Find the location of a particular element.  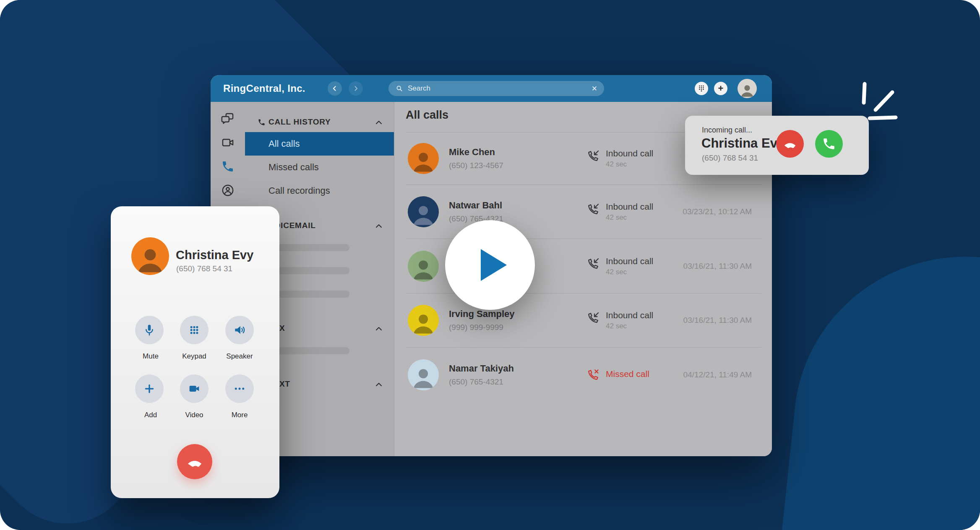

dialpad-button is located at coordinates (701, 88).